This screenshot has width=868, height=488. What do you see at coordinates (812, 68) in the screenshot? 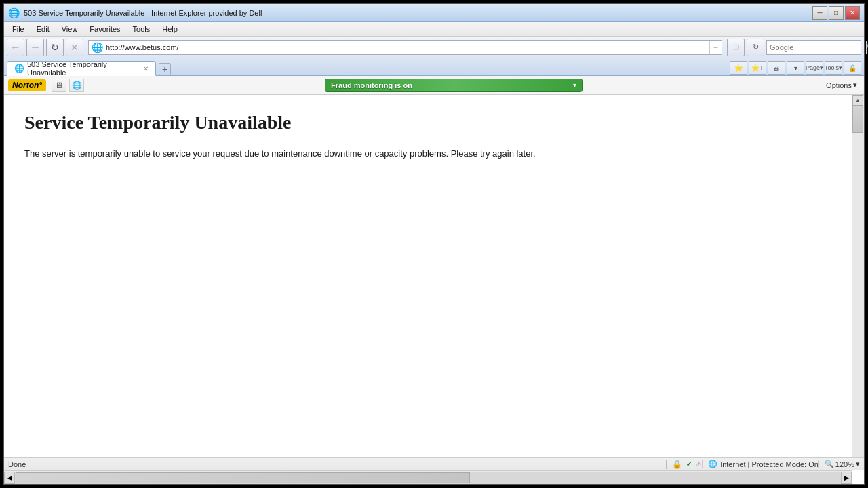
I see `page-label: Page` at bounding box center [812, 68].